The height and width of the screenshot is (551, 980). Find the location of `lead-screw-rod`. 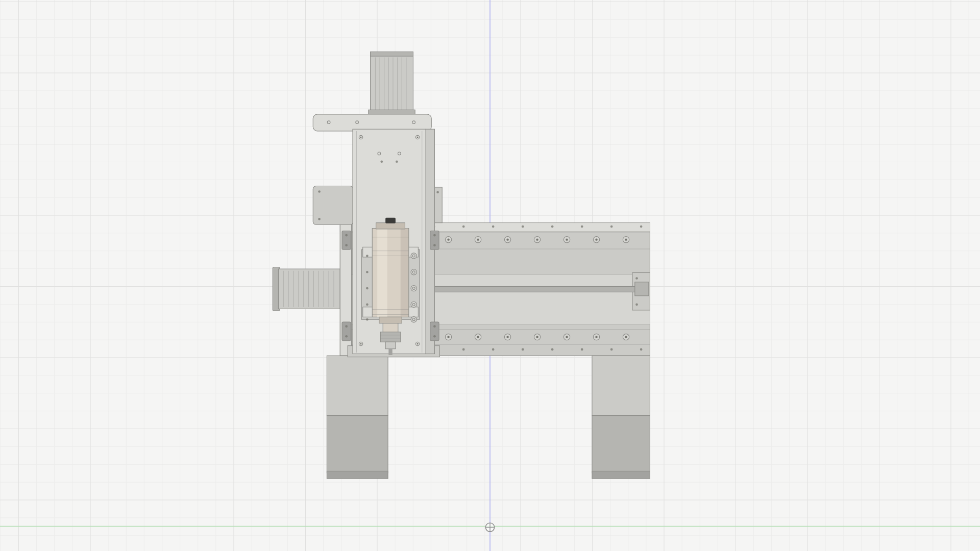

lead-screw-rod is located at coordinates (526, 289).